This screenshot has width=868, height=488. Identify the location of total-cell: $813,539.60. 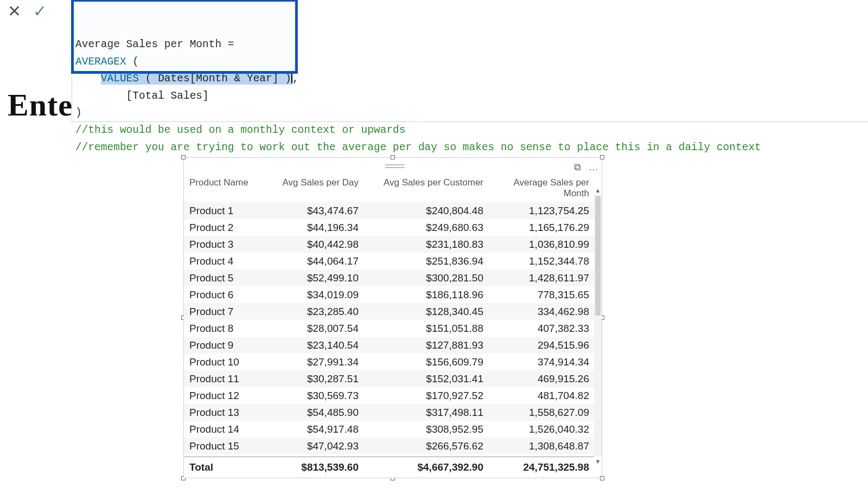
(314, 467).